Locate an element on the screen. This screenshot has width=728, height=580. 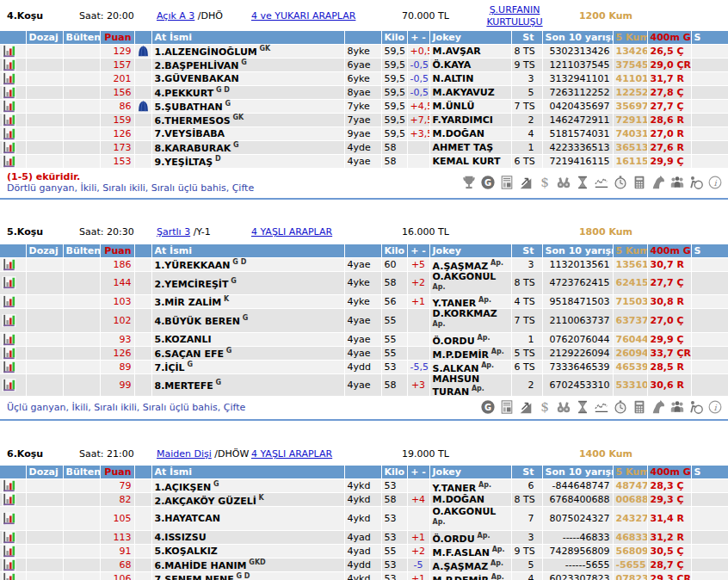
start-box: 7 TS is located at coordinates (527, 321).